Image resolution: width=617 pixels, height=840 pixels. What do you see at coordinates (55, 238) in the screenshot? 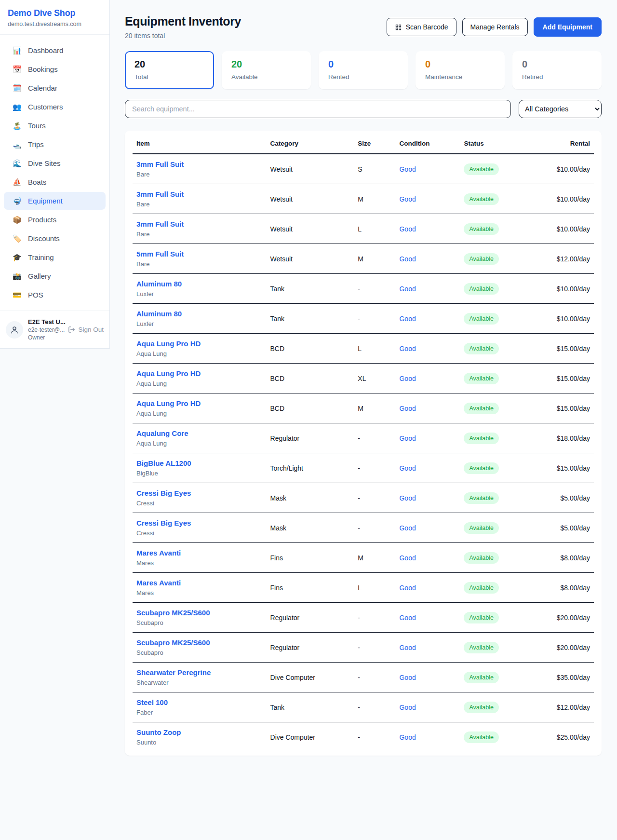
I see `sidebar-item-discounts: 🏷️Discounts` at bounding box center [55, 238].